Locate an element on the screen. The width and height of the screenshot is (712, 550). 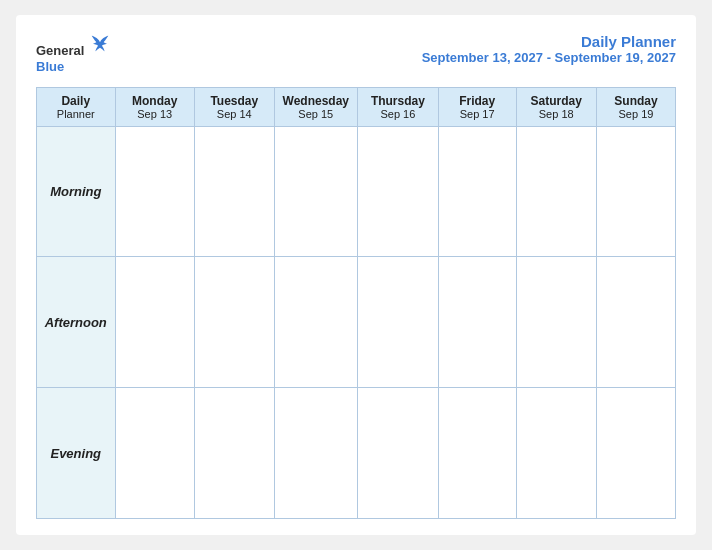
saturday-date: Sep 18 is located at coordinates (556, 114).